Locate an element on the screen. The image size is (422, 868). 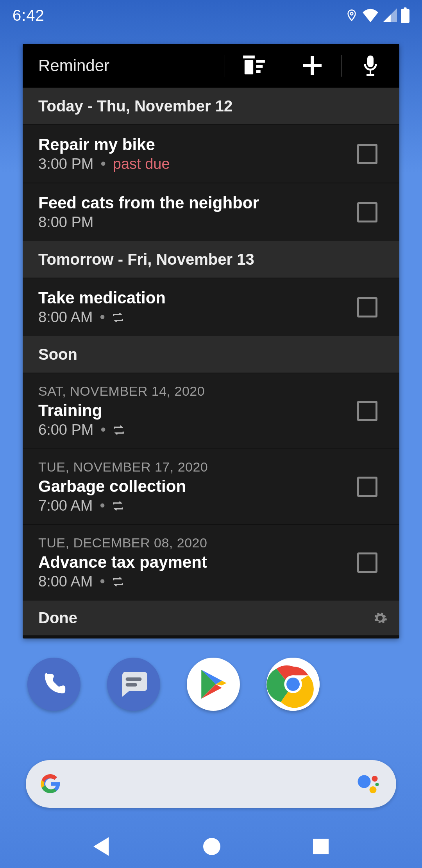
phone-icon is located at coordinates (54, 684).